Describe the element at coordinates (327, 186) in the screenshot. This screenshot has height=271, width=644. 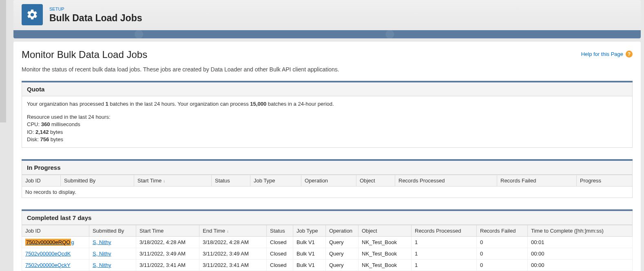
I see `in-progress-table: Job ID Submitted By Start Time↓ Status J…` at that location.